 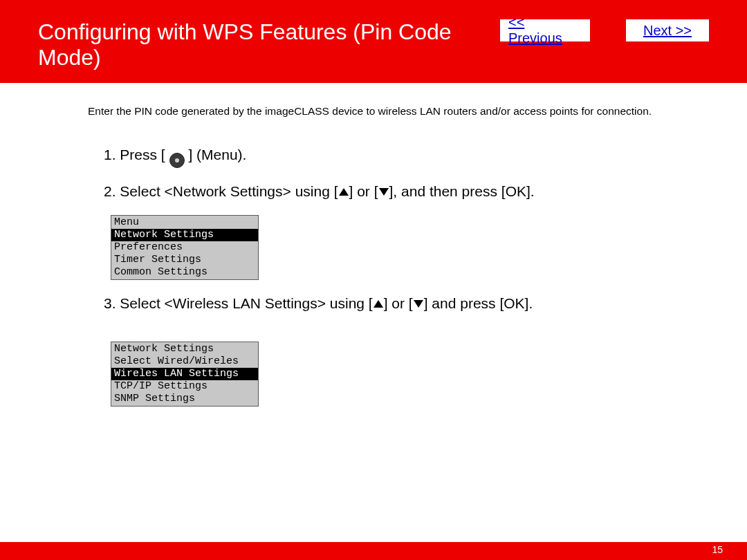 What do you see at coordinates (185, 362) in the screenshot?
I see `lcd-item: Select Wired/Wireles` at bounding box center [185, 362].